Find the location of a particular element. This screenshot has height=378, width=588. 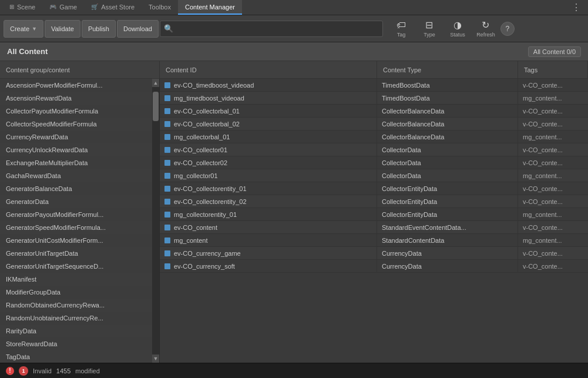

table-row: mg_contentStandardContentDatamg_content.… is located at coordinates (374, 240).